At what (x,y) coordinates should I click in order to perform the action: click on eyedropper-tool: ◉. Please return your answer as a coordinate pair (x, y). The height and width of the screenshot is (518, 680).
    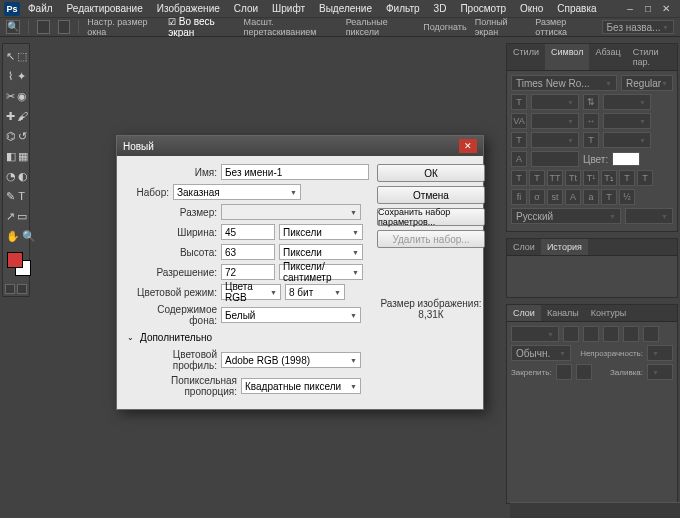
    Looking at the image, I should click on (22, 96).